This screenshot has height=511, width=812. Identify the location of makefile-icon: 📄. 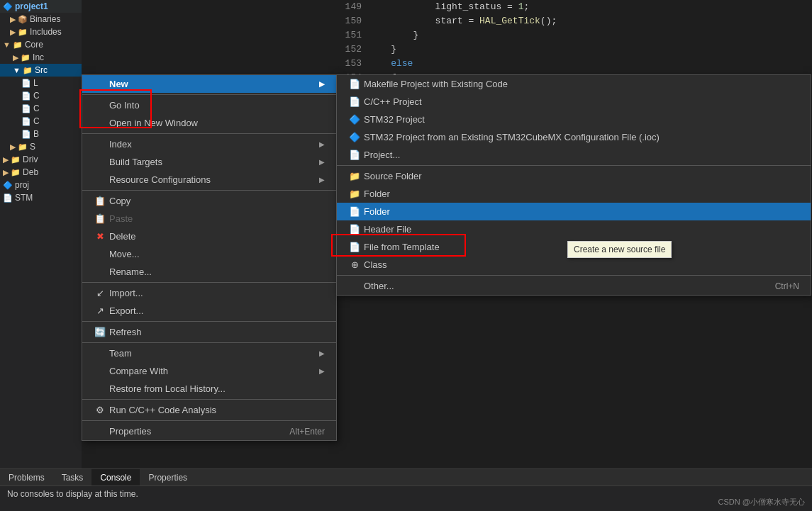
(355, 84).